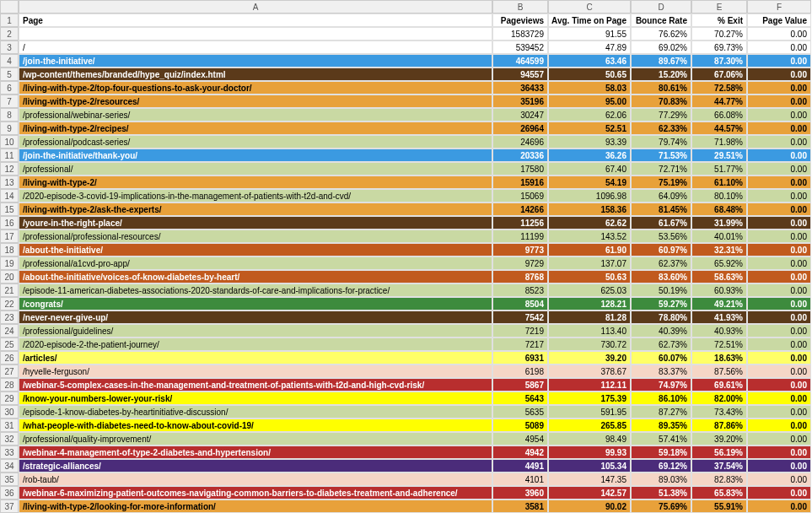 The height and width of the screenshot is (513, 812). What do you see at coordinates (719, 142) in the screenshot?
I see `cell-exit: 71.98%` at bounding box center [719, 142].